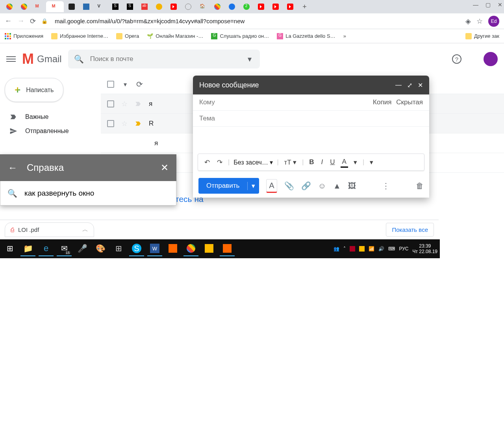 The image size is (504, 433). What do you see at coordinates (188, 7) in the screenshot?
I see `tab-globe` at bounding box center [188, 7].